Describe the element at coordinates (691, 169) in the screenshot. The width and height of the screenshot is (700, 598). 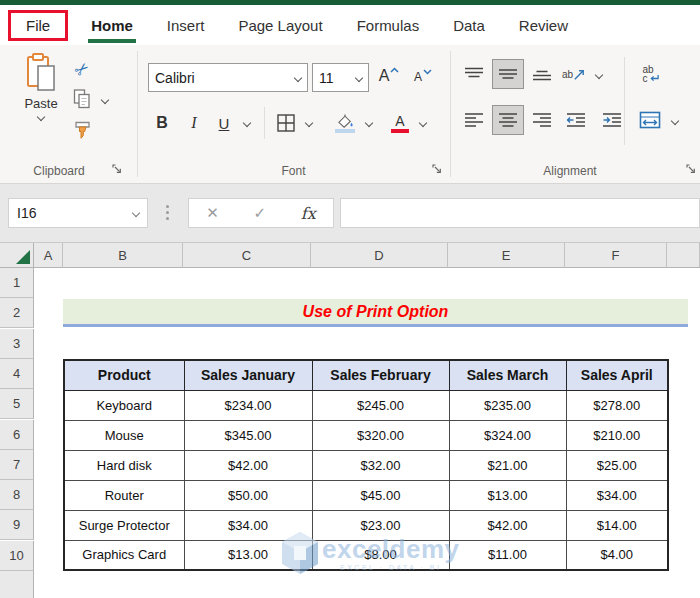
I see `alignment-dialog-launcher-icon` at that location.